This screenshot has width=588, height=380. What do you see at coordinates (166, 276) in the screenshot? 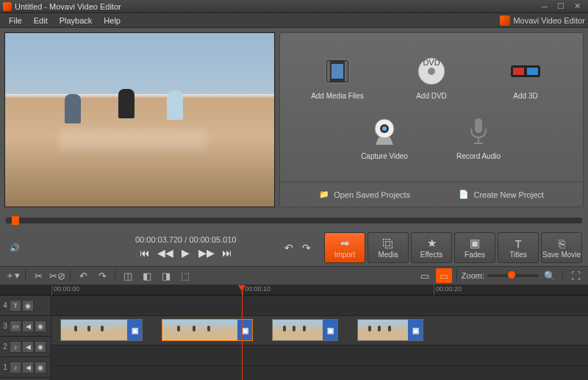
I see `audio-button: ◨` at bounding box center [166, 276].